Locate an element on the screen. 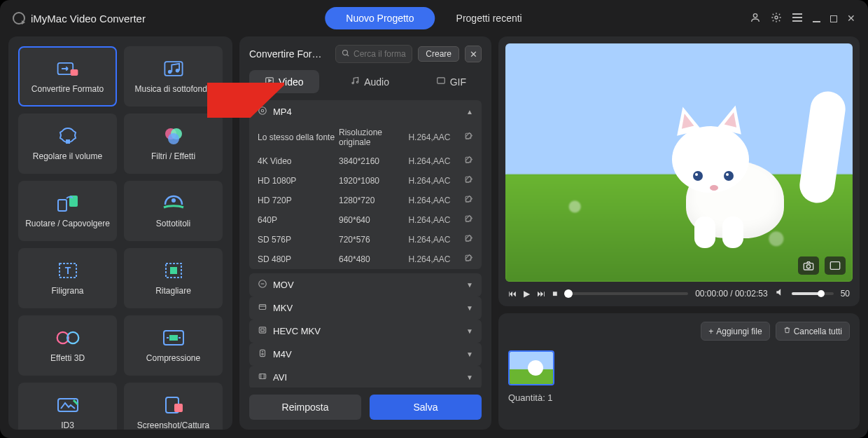 This screenshot has height=438, width=868. format-group-mkv: MKV ▼ is located at coordinates (365, 308).